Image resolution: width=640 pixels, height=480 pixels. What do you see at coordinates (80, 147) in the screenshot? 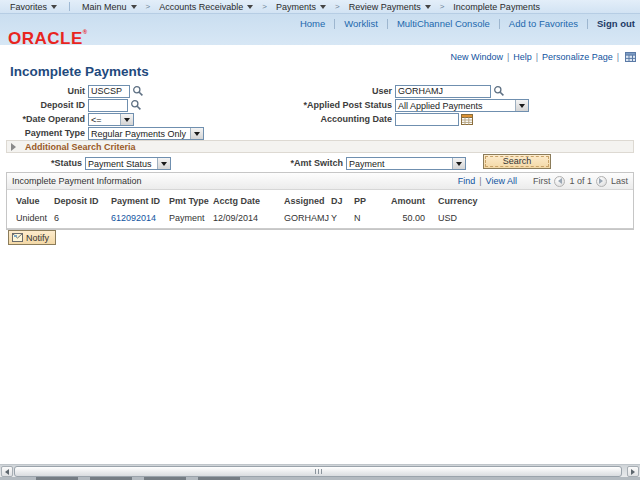
I see `additional-search-criteria-label: Additional Search Criteria` at bounding box center [80, 147].